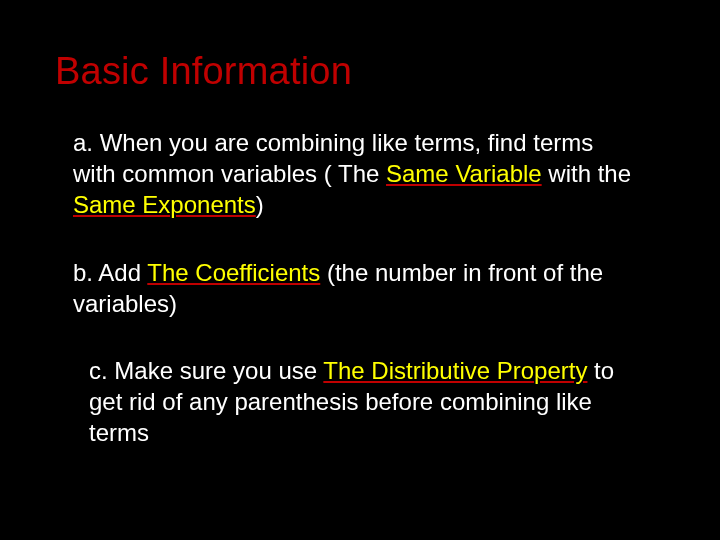 This screenshot has height=540, width=720. I want to click on point-a: a. When you are combining like terms, fi…, so click(353, 174).